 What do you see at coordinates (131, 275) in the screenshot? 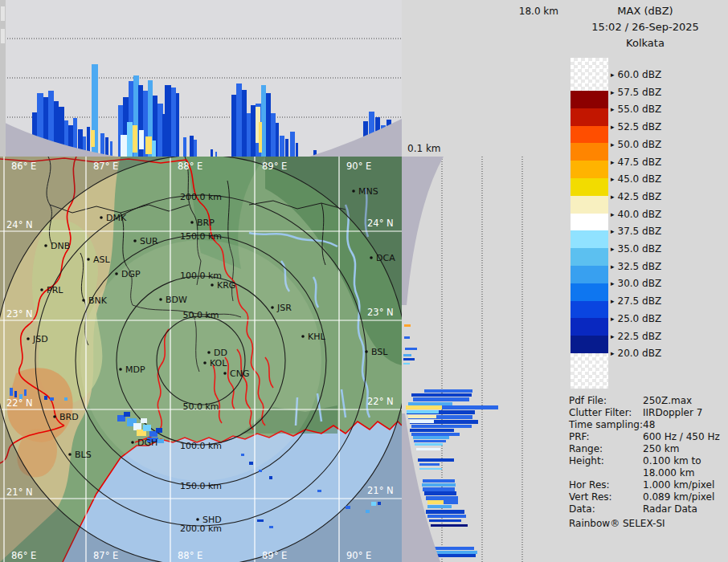
I see `city-label: DGP` at bounding box center [131, 275].